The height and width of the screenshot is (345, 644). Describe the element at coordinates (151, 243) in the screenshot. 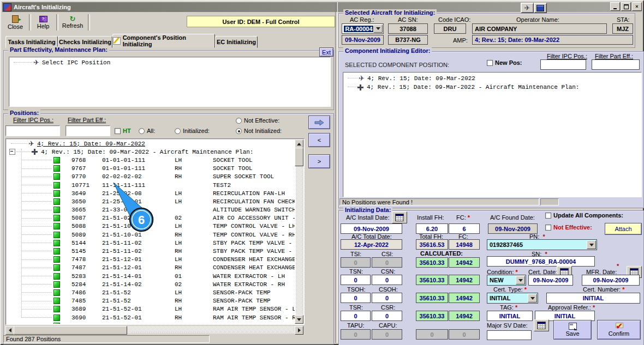

I see `position-row: 5144 21-51-11-02 LH STBY PACK TEMP VALVE…` at that location.